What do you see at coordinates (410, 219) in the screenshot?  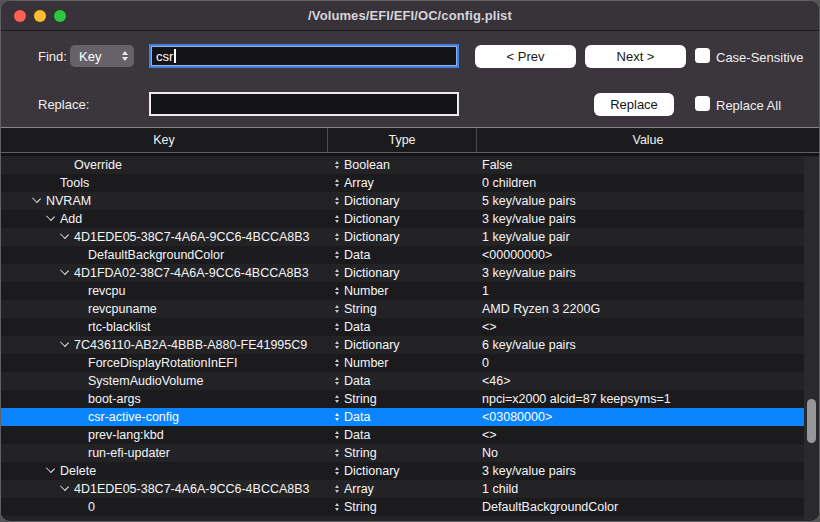 I see `table-row: Add Dictionary 3 key/value pairs` at bounding box center [410, 219].